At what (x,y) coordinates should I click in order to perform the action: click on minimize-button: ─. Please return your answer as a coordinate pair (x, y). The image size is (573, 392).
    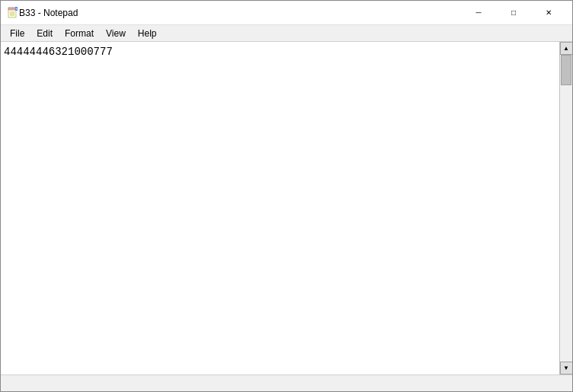
    Looking at the image, I should click on (479, 13).